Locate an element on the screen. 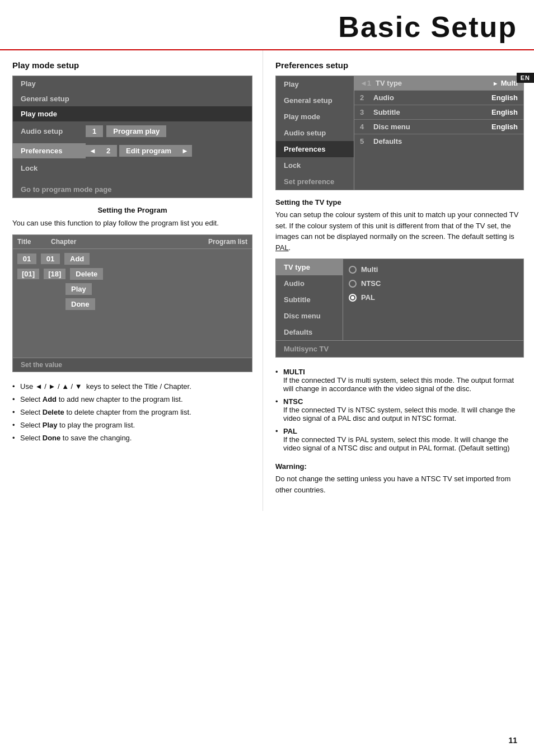 The height and width of the screenshot is (756, 534). delete-button: Delete is located at coordinates (86, 274).